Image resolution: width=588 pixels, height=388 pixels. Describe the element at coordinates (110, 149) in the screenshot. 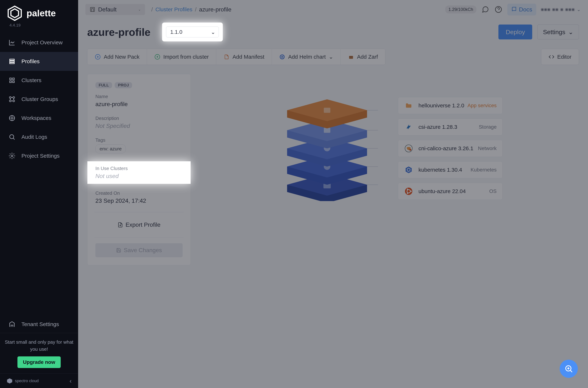

I see `tag-chip: env: azure` at that location.